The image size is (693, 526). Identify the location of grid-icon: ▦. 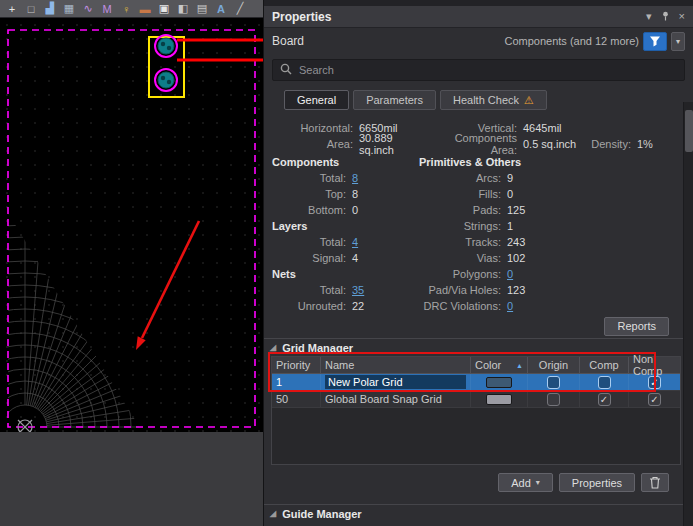
(69, 9).